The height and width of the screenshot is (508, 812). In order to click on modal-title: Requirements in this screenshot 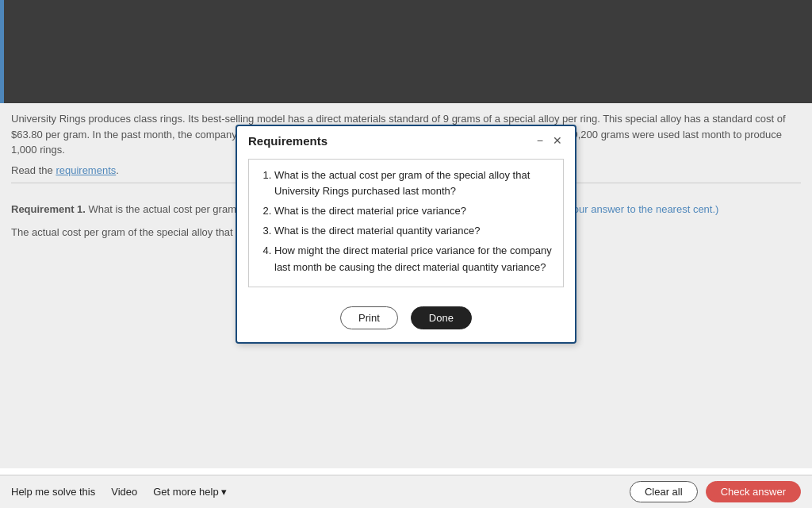, I will do `click(288, 141)`.